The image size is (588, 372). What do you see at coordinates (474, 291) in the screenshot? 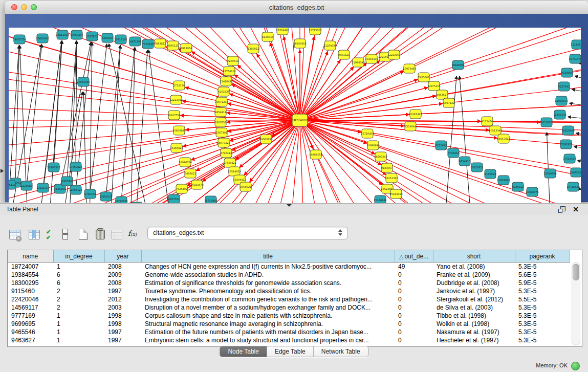
I see `table-cell: Jankovic et al. (1997)` at bounding box center [474, 291].